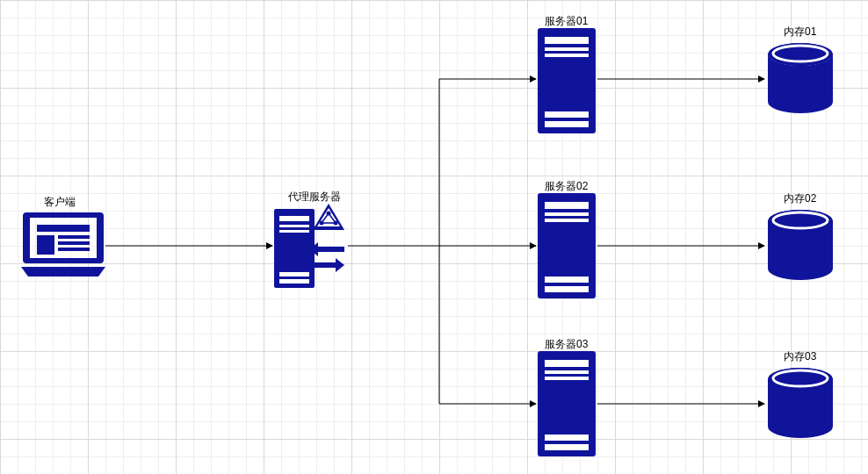 The width and height of the screenshot is (868, 474). Describe the element at coordinates (567, 404) in the screenshot. I see `server03-icon` at that location.